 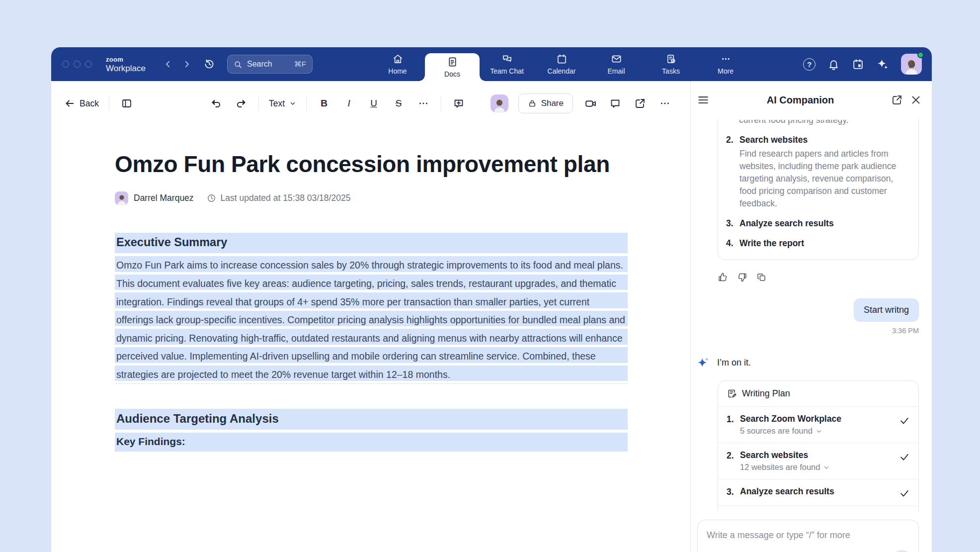 I want to click on tab-tasks: Tasks, so click(x=671, y=64).